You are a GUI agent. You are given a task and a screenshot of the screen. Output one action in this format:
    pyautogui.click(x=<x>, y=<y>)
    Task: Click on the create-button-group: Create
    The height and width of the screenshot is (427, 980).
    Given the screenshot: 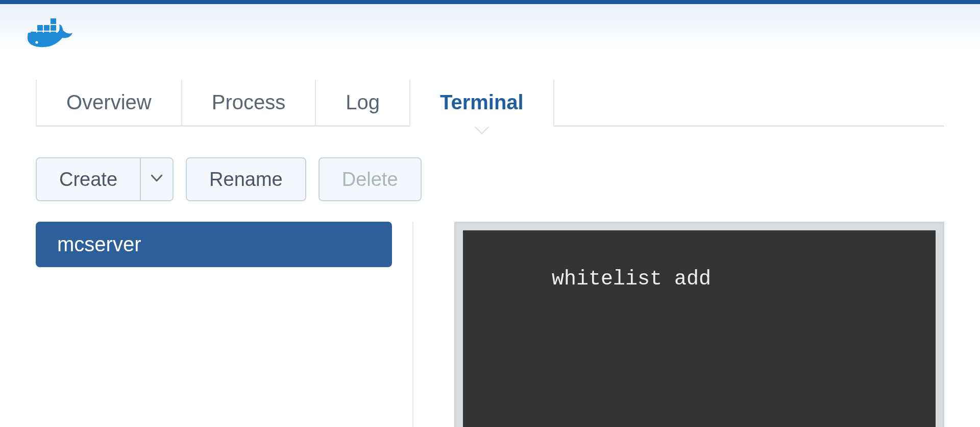 What is the action you would take?
    pyautogui.click(x=105, y=179)
    